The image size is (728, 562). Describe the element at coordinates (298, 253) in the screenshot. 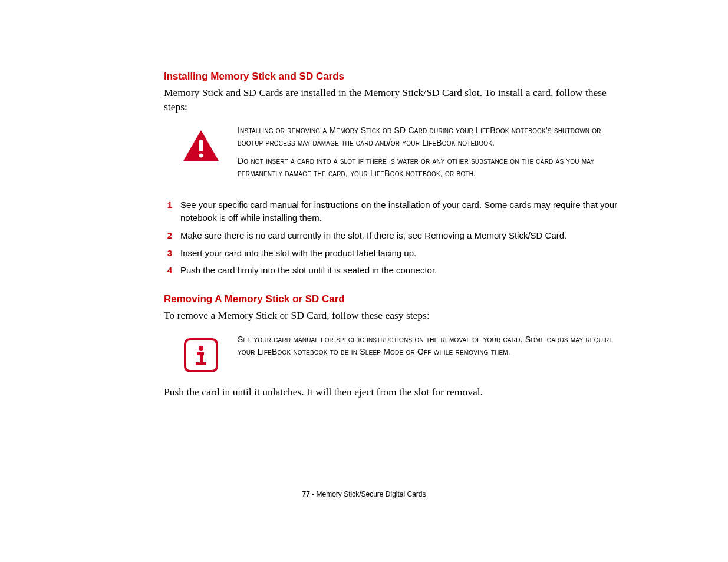

I see `step-text: Insert your card into the slot with the …` at that location.